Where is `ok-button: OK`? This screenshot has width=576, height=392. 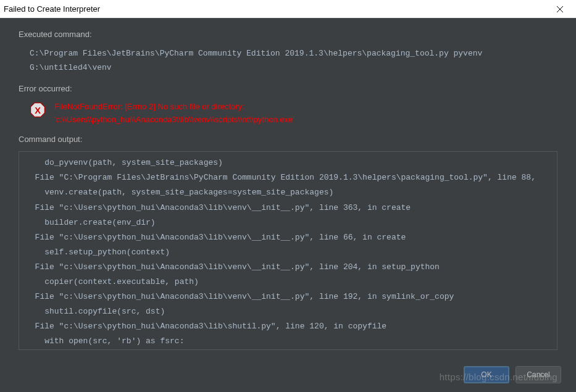
ok-button: OK is located at coordinates (486, 375).